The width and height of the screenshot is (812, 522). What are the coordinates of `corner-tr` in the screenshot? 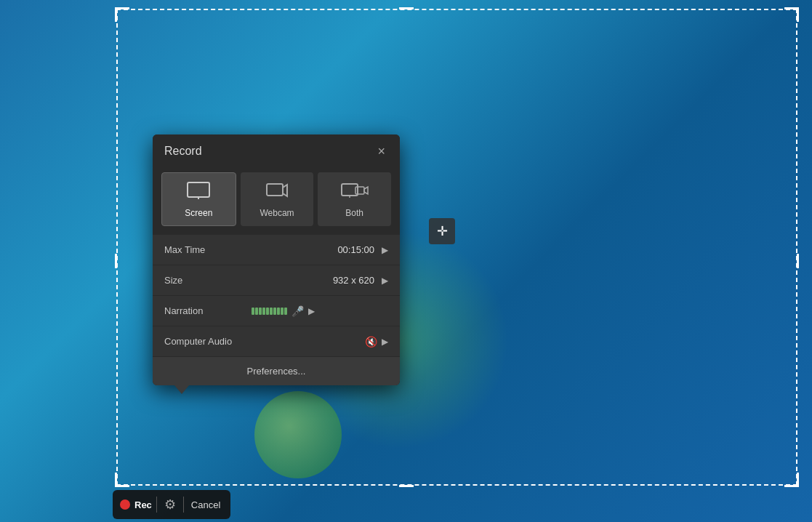 It's located at (792, 15).